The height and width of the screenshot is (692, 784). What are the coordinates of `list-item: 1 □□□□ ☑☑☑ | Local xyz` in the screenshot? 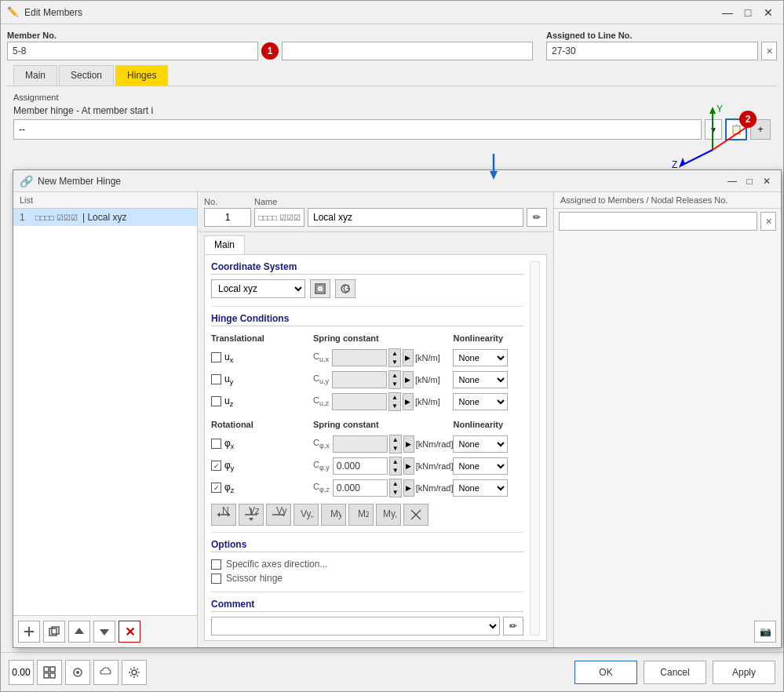 It's located at (105, 217).